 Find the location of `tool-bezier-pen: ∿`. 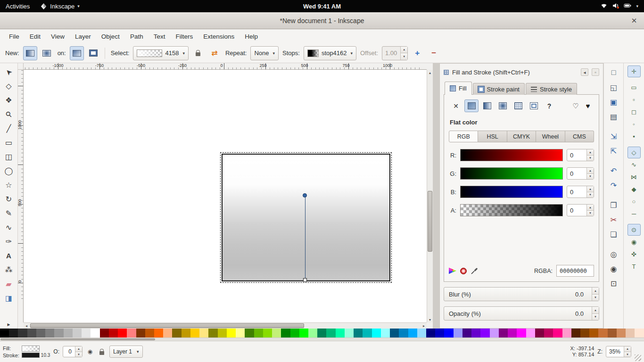

tool-bezier-pen: ∿ is located at coordinates (9, 227).